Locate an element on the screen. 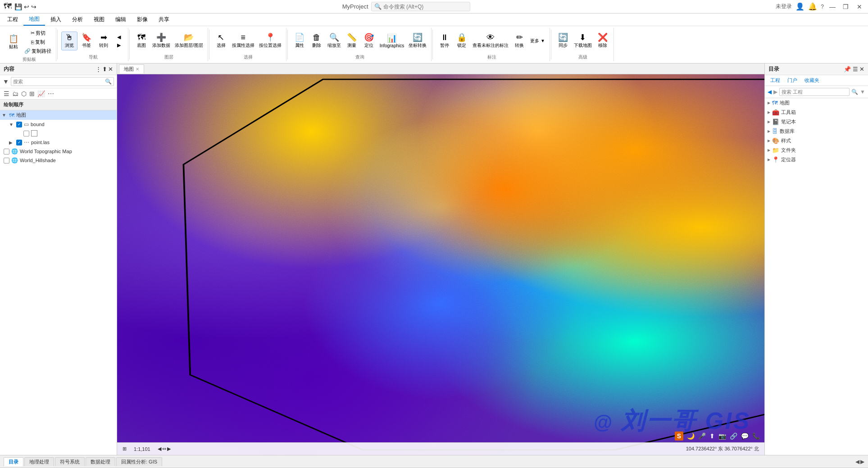 This screenshot has height=468, width=868. tab-shitu: 视图 is located at coordinates (99, 20).